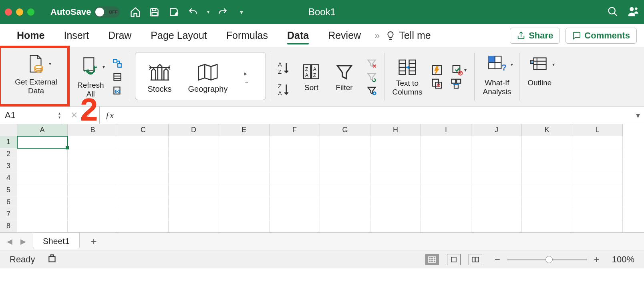 Image resolution: width=644 pixels, height=290 pixels. Describe the element at coordinates (242, 12) in the screenshot. I see `qat-customize-caret: ▾` at that location.